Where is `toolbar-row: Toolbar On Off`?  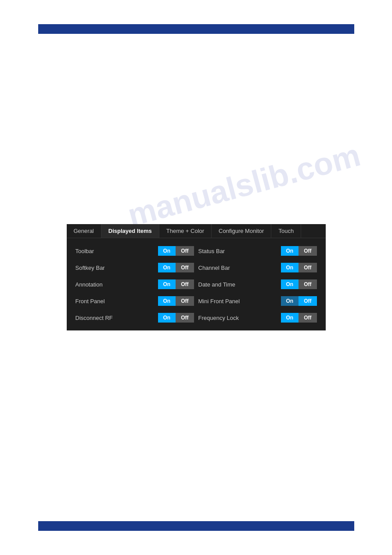
toolbar-row: Toolbar On Off is located at coordinates (135, 251).